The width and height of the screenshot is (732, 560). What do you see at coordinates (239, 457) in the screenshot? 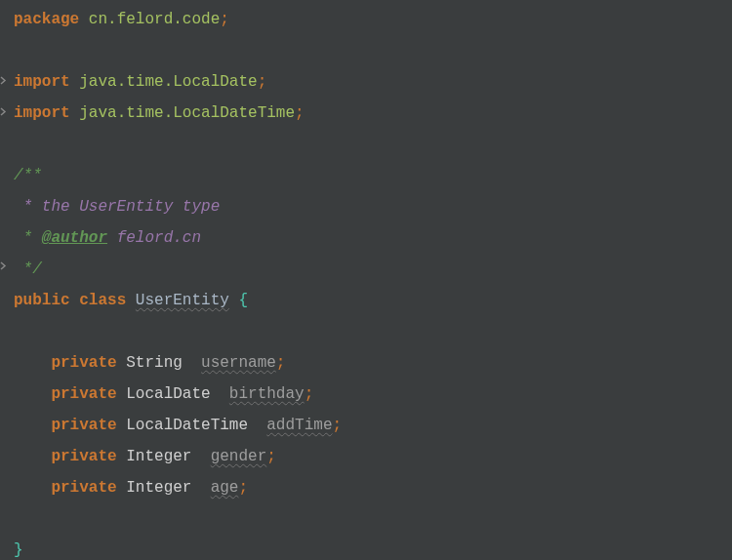
I see `field-name: gender` at bounding box center [239, 457].